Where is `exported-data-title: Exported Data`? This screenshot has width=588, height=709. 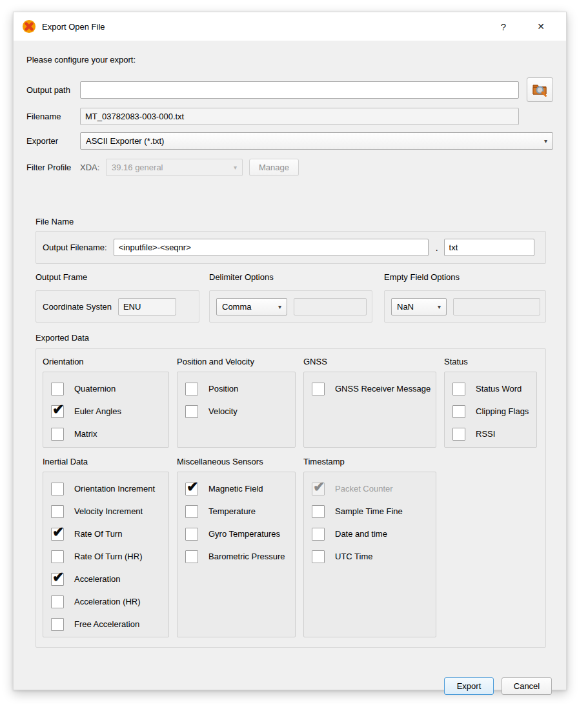 exported-data-title: Exported Data is located at coordinates (290, 338).